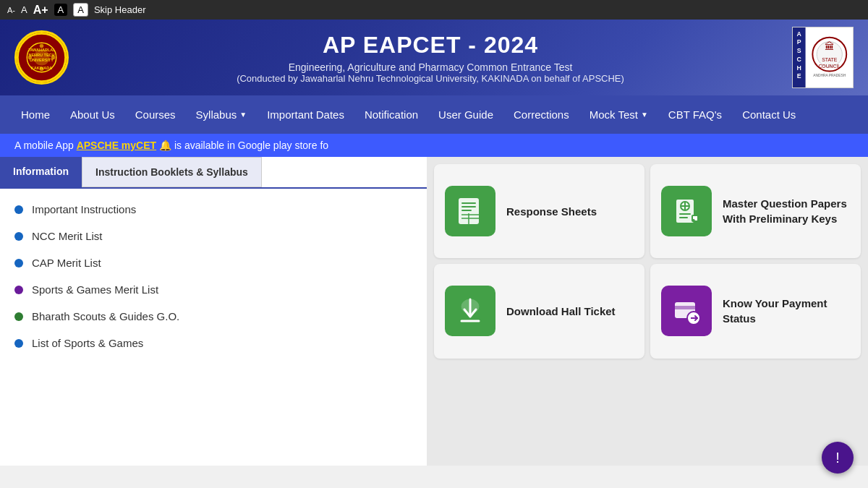  Describe the element at coordinates (41, 10) in the screenshot. I see `font-increase-btn: A+` at that location.